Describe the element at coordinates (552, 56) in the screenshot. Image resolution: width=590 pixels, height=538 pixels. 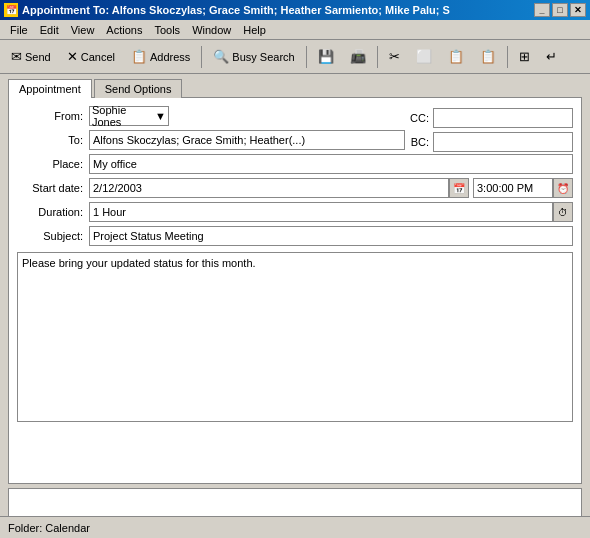
I see `arrow-icon: ↵` at that location.